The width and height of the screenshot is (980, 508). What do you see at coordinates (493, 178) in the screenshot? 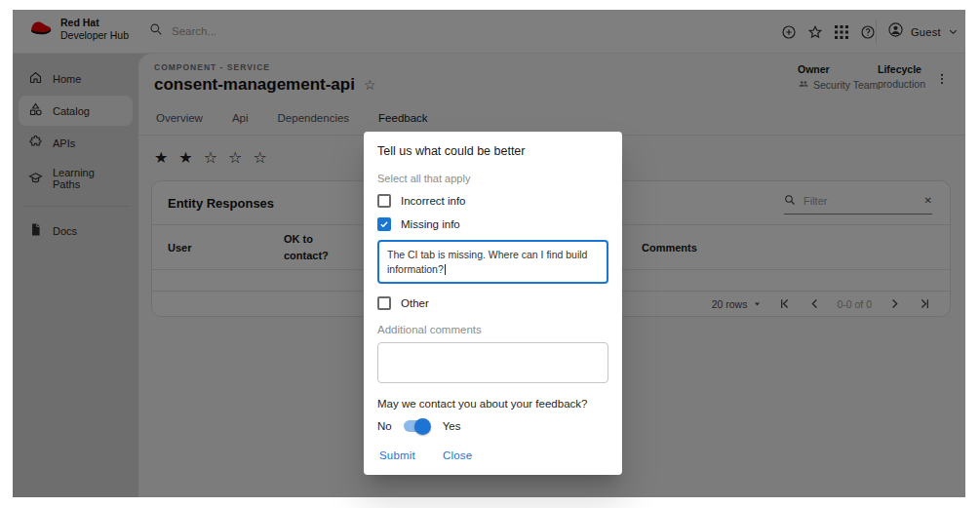
I see `modal-subtitle: Select all that apply` at bounding box center [493, 178].